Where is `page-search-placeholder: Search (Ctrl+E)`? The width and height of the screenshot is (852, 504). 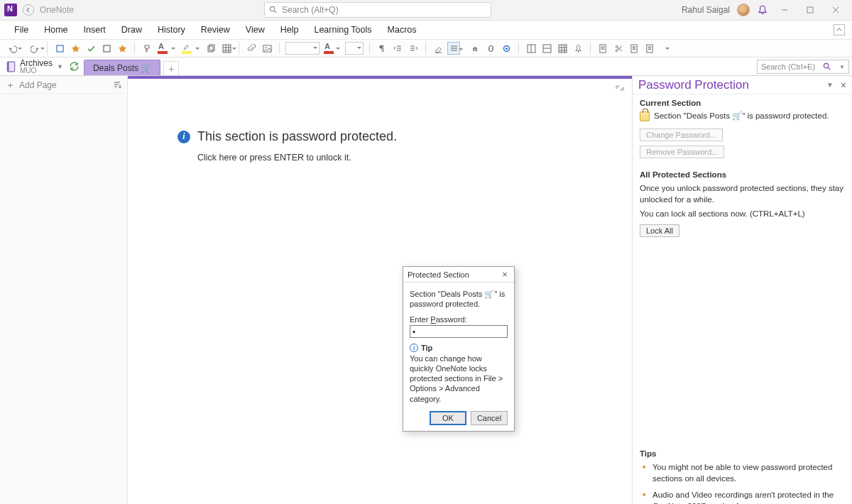 page-search-placeholder: Search (Ctrl+E) is located at coordinates (788, 67).